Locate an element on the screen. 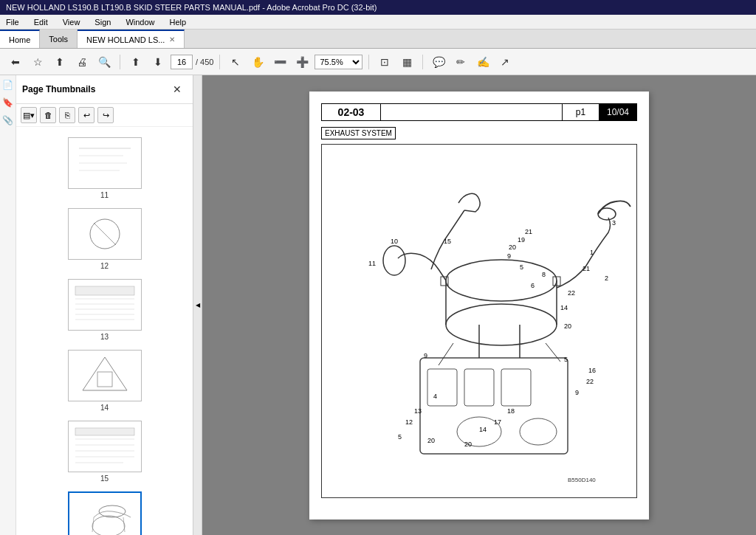 The width and height of the screenshot is (756, 535). attachment-icon: 📎 is located at coordinates (8, 120).